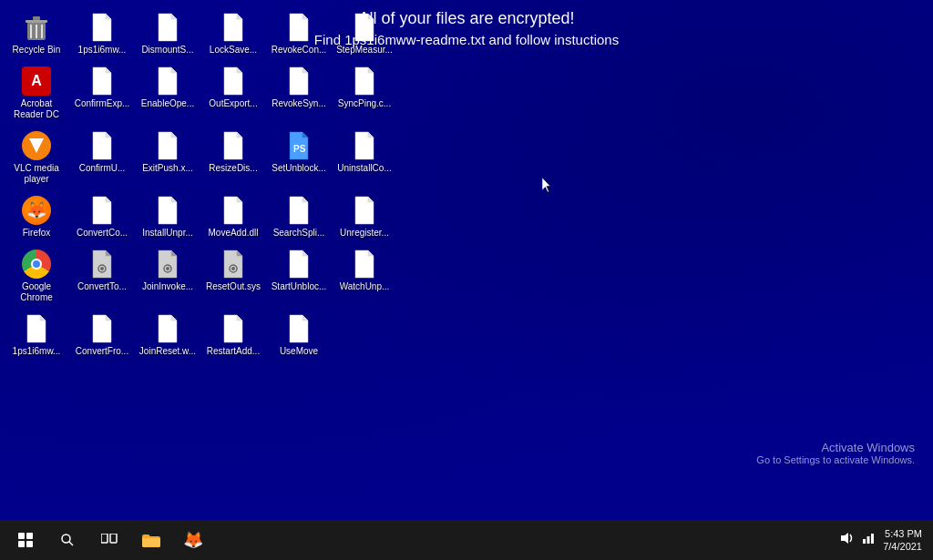 This screenshot has width=933, height=560. I want to click on 1ps1i6mww-icon-2: 1ps1i6mw..., so click(36, 335).